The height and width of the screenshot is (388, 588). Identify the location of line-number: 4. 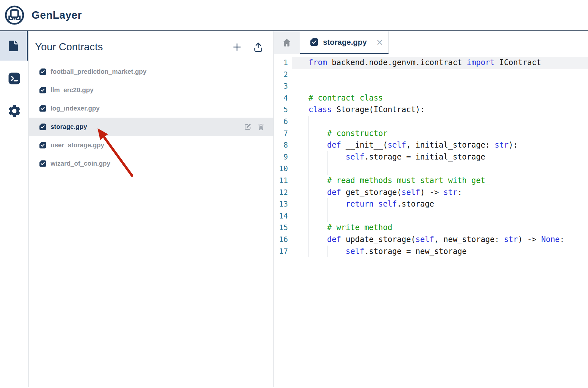
(283, 98).